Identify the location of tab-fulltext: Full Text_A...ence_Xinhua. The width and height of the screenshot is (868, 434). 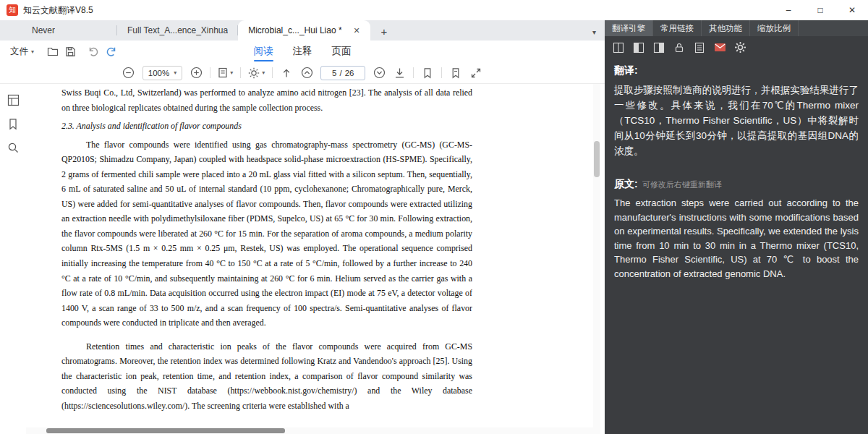
(178, 30).